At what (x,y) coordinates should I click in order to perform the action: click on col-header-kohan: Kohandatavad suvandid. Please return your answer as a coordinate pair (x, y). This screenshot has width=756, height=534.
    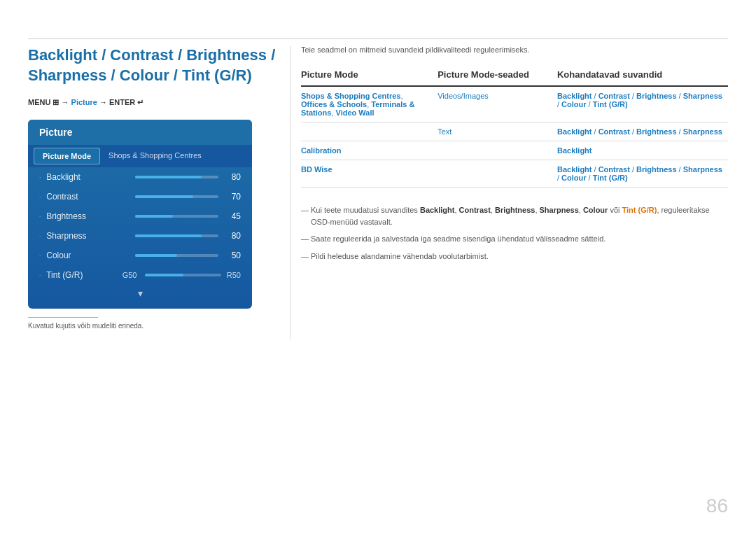
    Looking at the image, I should click on (643, 76).